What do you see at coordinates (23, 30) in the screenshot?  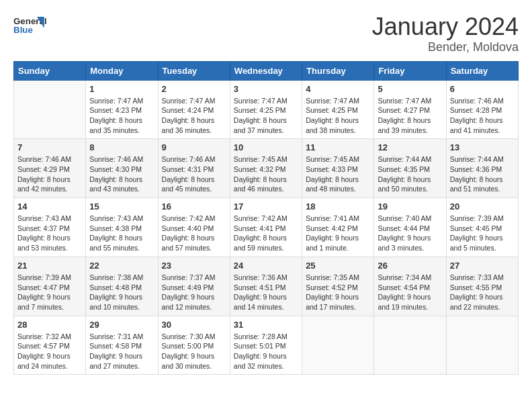 I see `svg-text: Blue` at bounding box center [23, 30].